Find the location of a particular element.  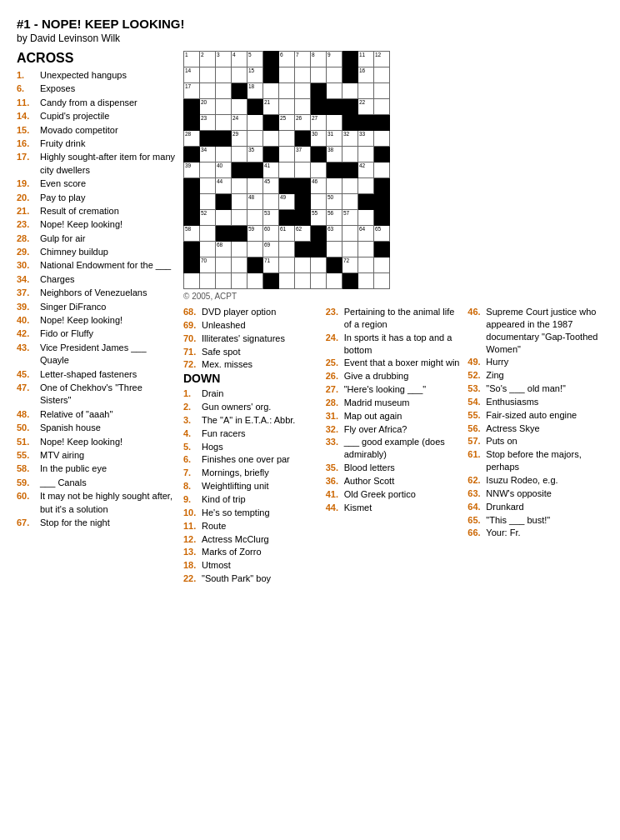

clue-number: 11. is located at coordinates (192, 527).